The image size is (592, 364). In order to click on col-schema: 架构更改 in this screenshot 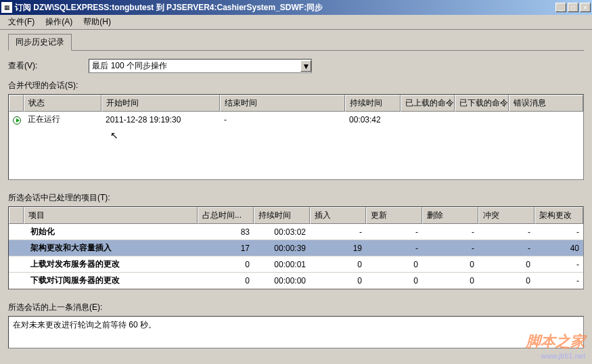, I will do `click(559, 215)`.